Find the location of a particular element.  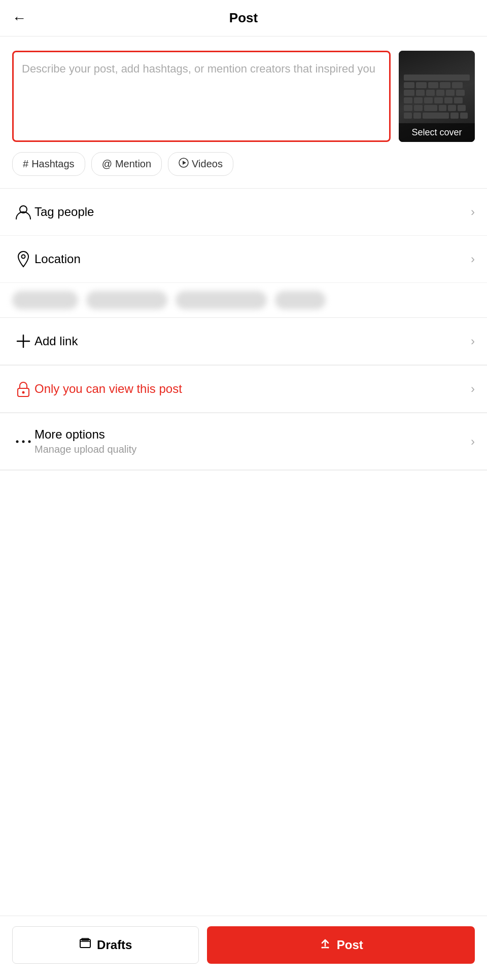

location-label: Location is located at coordinates (253, 259).